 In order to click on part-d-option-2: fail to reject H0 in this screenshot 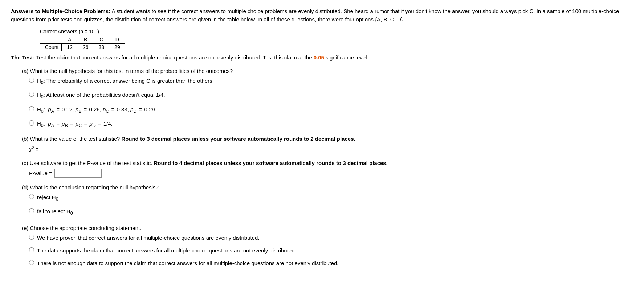, I will do `click(331, 212)`.